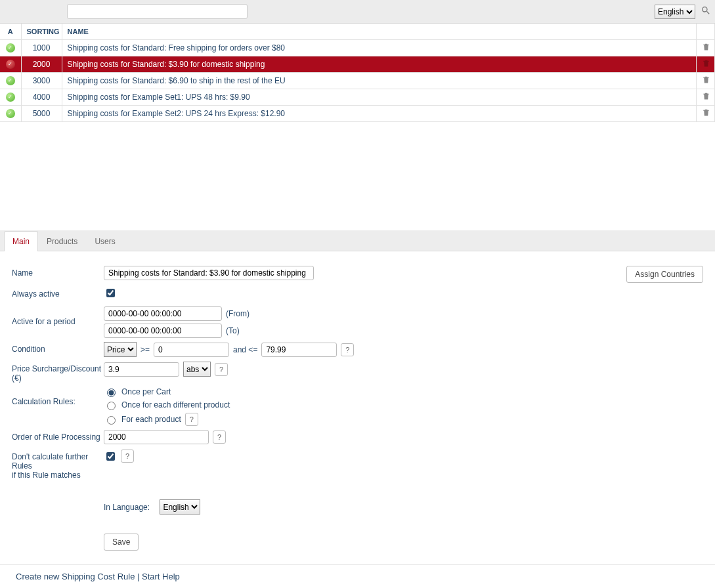  I want to click on top-toolbar: English, so click(357, 12).